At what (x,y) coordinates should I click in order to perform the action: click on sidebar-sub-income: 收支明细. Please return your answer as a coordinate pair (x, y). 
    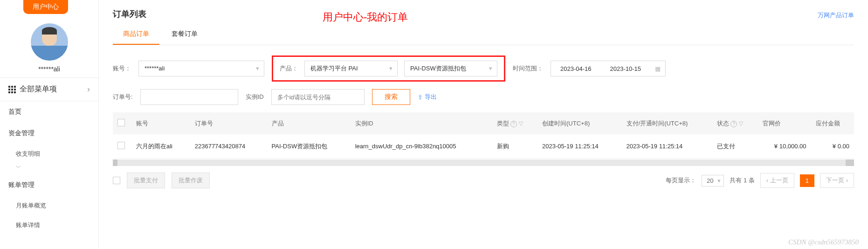
    Looking at the image, I should click on (49, 154).